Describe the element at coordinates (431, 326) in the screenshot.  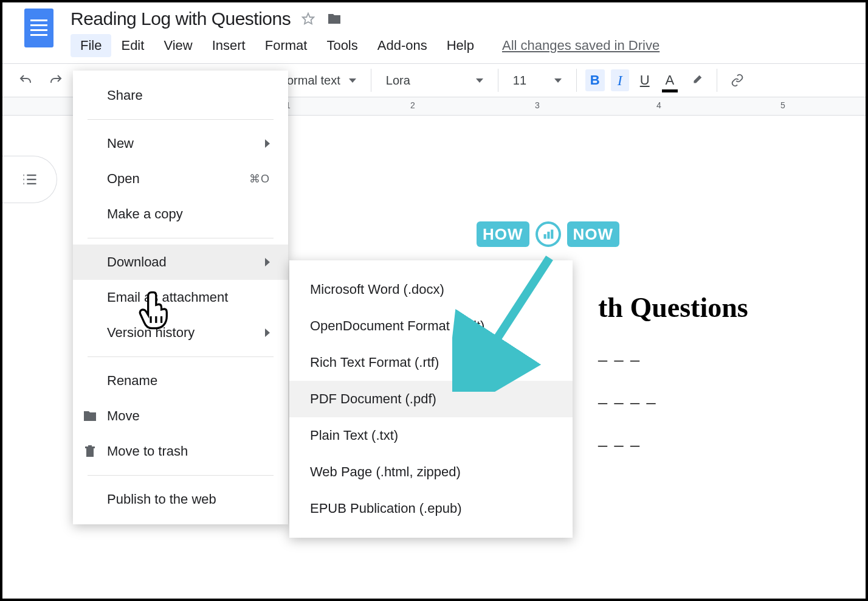
I see `download-odt: OpenDocument Format (.odt)` at that location.